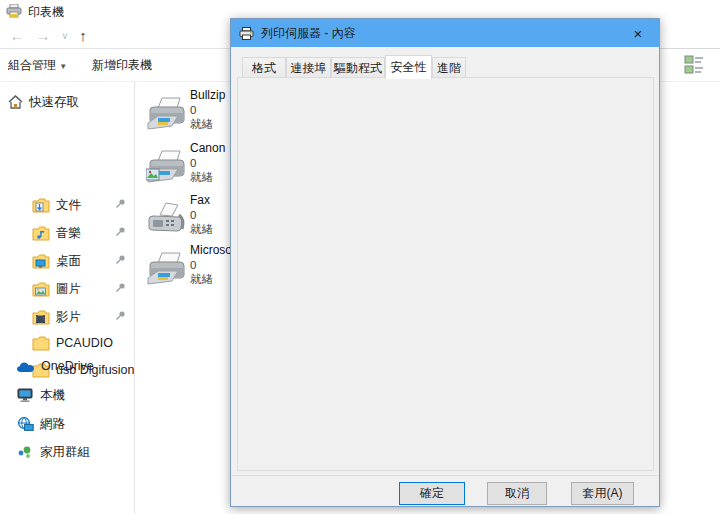 This screenshot has height=514, width=720. Describe the element at coordinates (67, 317) in the screenshot. I see `sidebar-item-videos: 影片` at that location.